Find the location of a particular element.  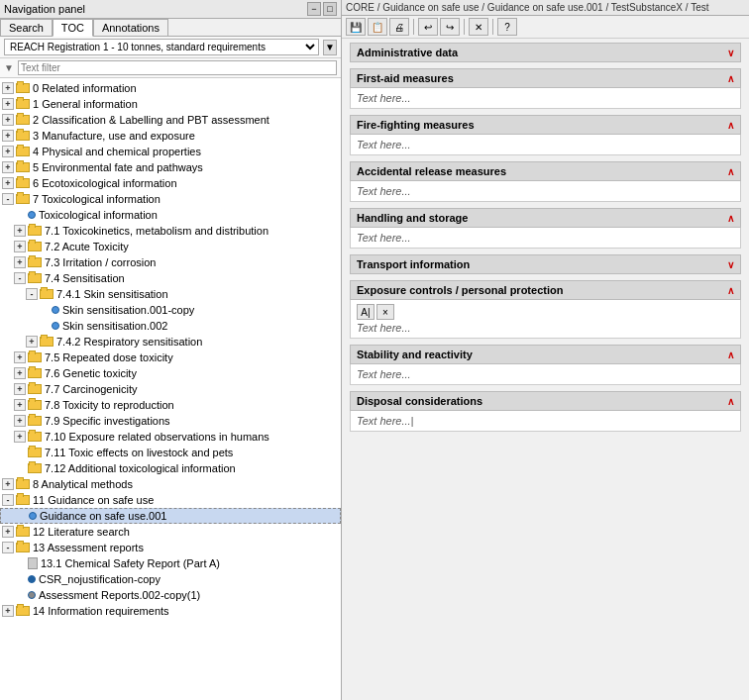

expand-icon-t12: + is located at coordinates (8, 532).